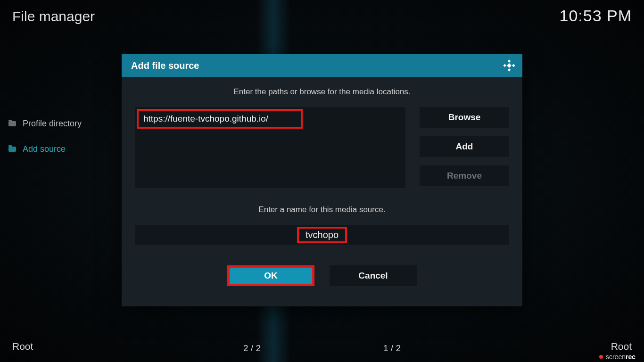 The height and width of the screenshot is (362, 644). What do you see at coordinates (44, 149) in the screenshot?
I see `sidebar-item-label: Add source` at bounding box center [44, 149].